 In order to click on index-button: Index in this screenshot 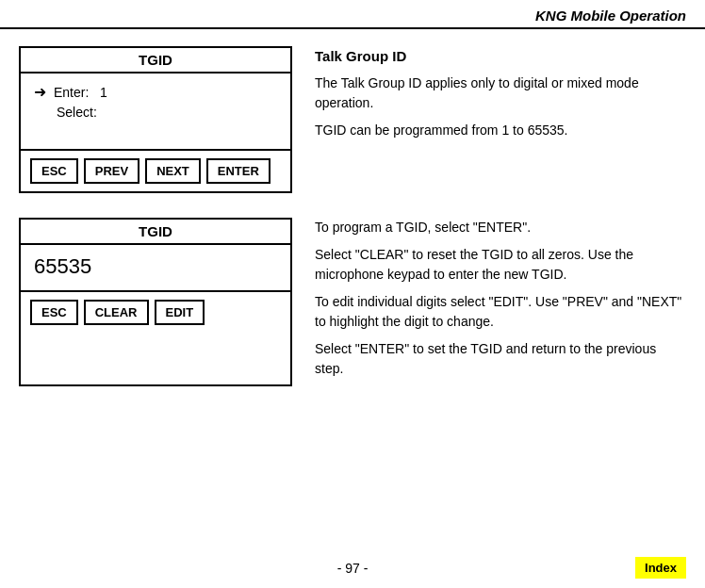, I will do `click(661, 567)`.